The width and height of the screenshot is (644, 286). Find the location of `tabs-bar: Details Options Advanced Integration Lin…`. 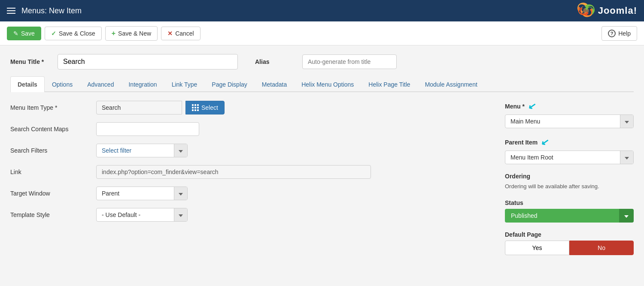

tabs-bar: Details Options Advanced Integration Lin… is located at coordinates (322, 84).